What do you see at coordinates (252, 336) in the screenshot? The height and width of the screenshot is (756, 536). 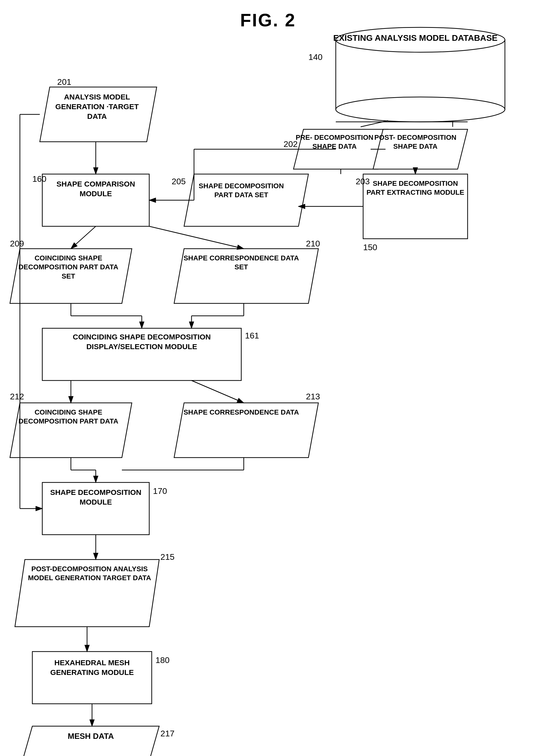 I see `label-161: 161` at bounding box center [252, 336].